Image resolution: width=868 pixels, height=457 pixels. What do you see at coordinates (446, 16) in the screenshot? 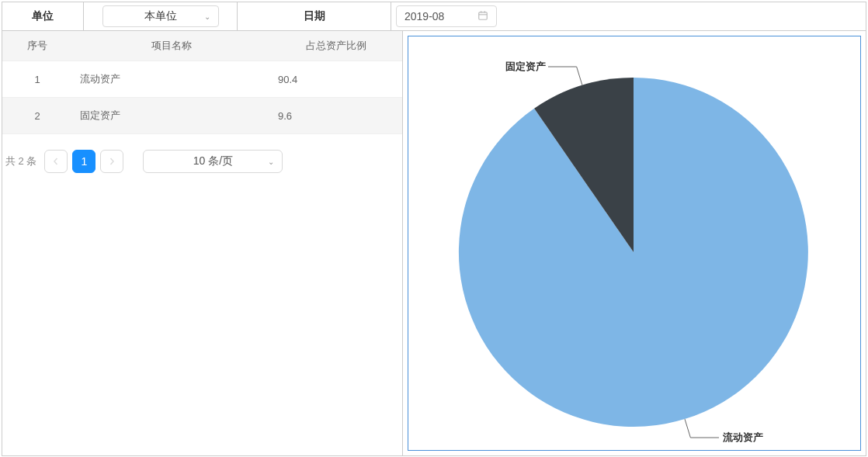
I see `date-picker: 2019-08` at bounding box center [446, 16].